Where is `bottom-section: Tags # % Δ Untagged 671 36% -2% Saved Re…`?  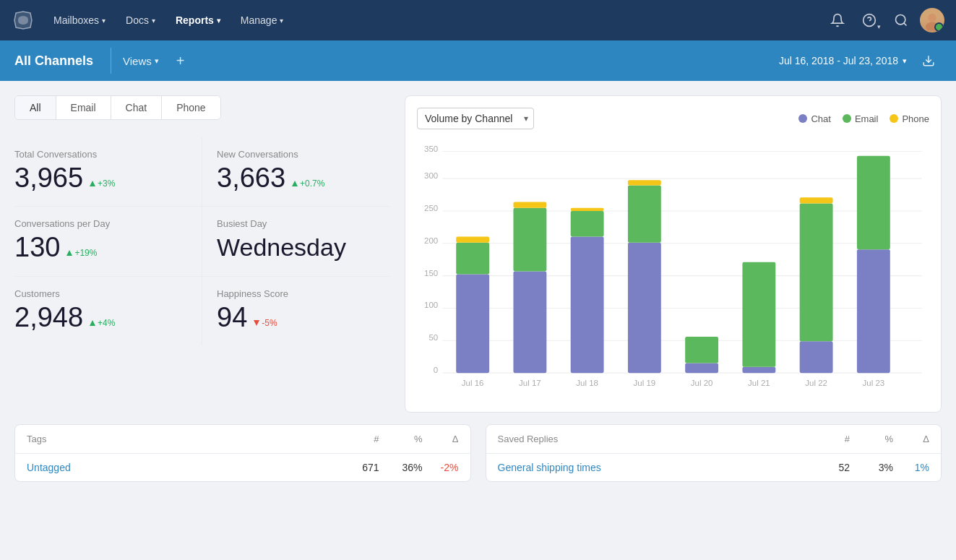
bottom-section: Tags # % Δ Untagged 671 36% -2% Saved Re… is located at coordinates (478, 453).